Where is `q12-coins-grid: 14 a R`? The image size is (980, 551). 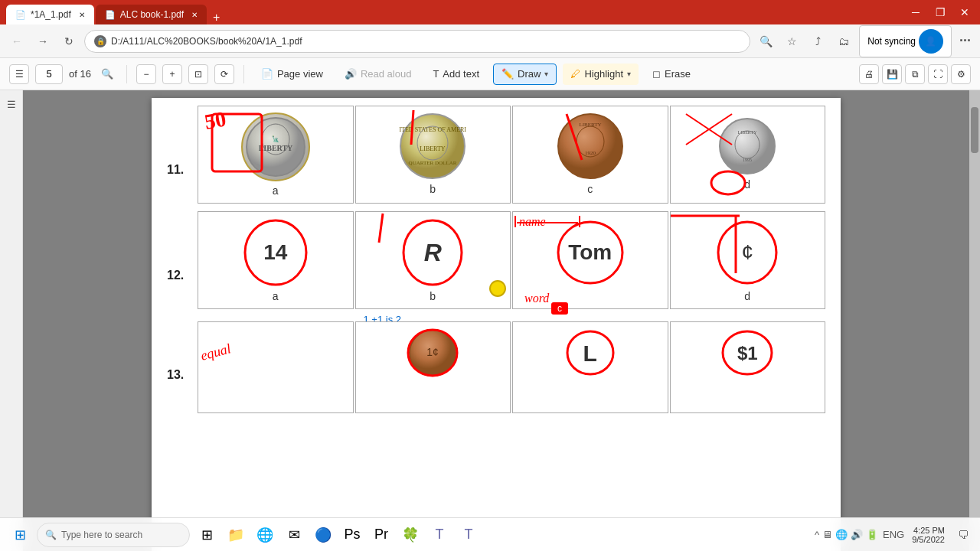
q12-coins-grid: 14 a R is located at coordinates (511, 260).